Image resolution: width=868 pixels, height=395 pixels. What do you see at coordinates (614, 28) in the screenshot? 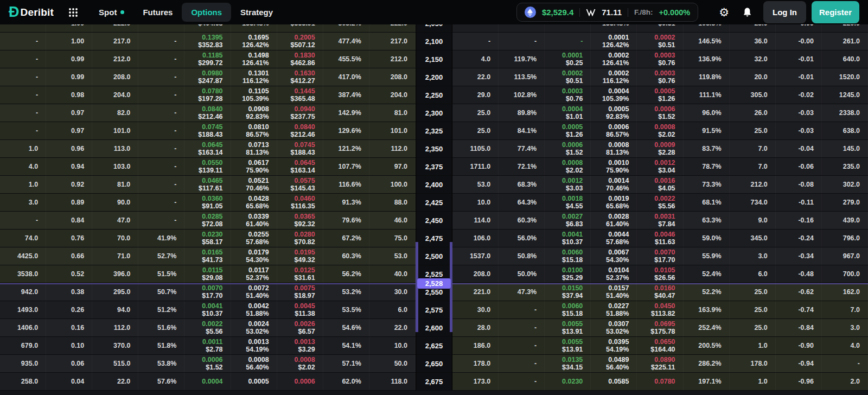
I see `put-mark-cell: 135.48%` at bounding box center [614, 28].